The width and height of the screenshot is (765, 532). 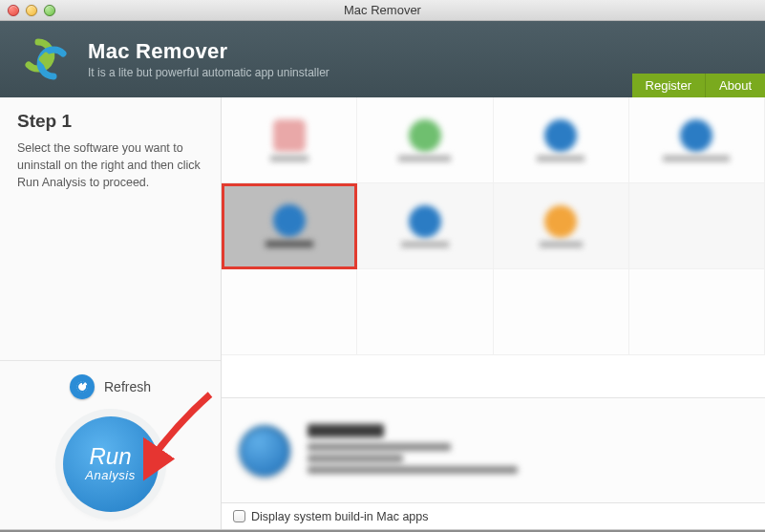 I want to click on register-button: Register, so click(x=669, y=86).